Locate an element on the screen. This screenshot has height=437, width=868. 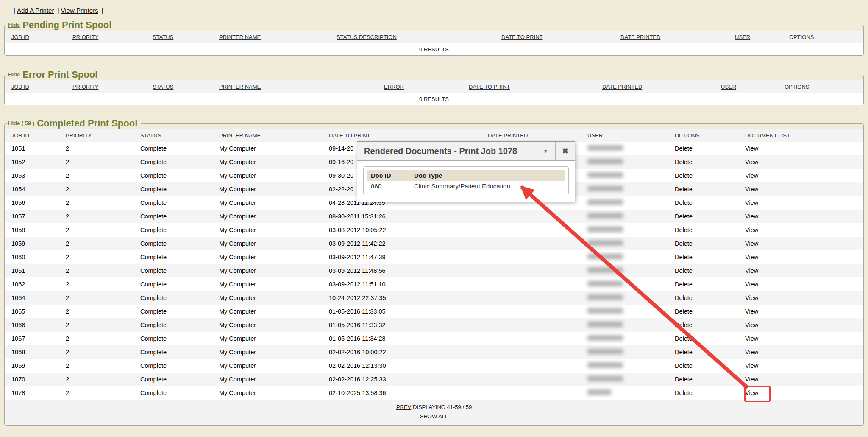
error-col-status: STATUS is located at coordinates (179, 87).